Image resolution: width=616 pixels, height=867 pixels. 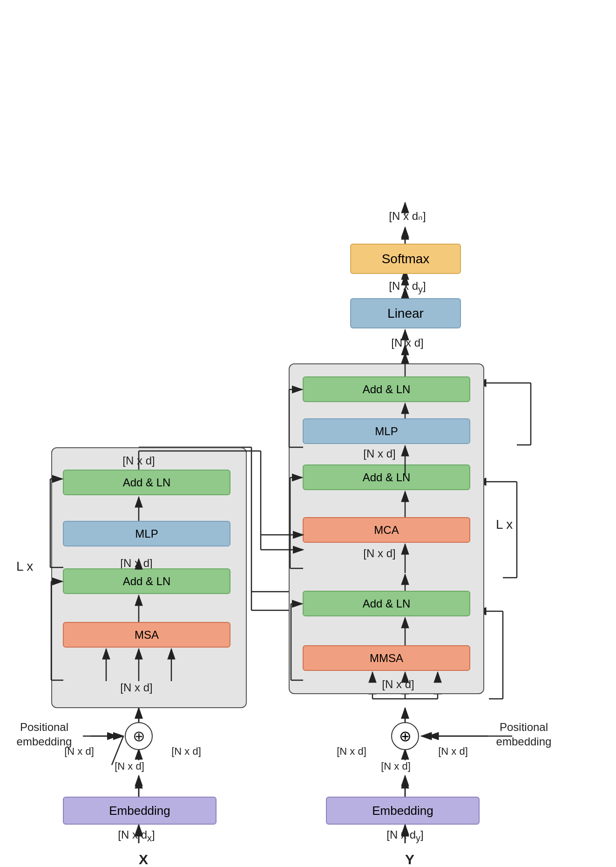 I want to click on y-label: Y, so click(x=410, y=859).